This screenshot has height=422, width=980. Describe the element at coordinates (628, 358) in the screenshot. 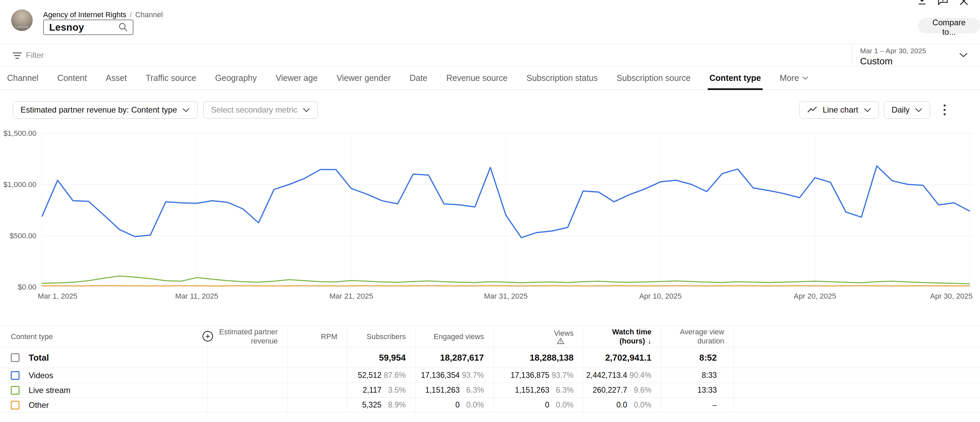

I see `cell-value: 2,702,941.1` at that location.